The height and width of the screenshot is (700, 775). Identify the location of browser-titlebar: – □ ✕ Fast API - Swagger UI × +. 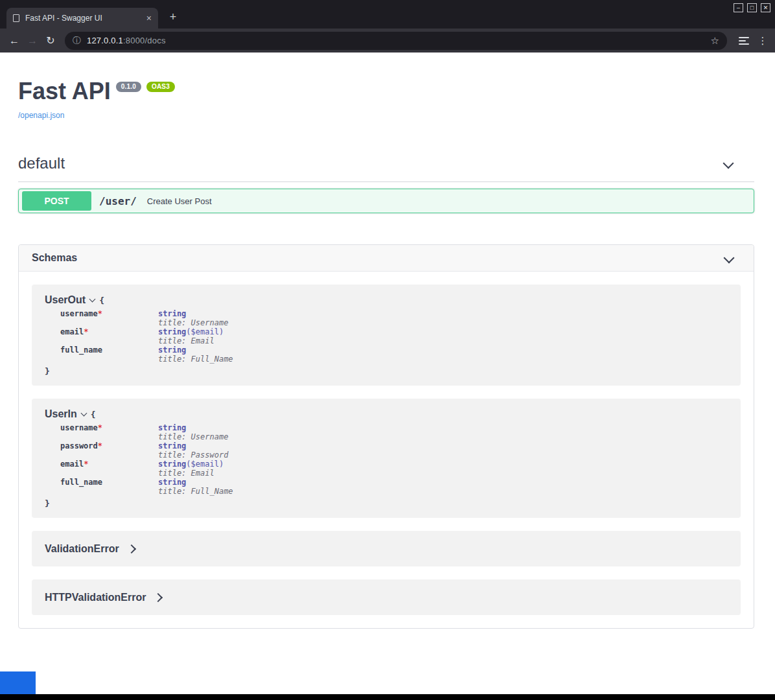
(388, 14).